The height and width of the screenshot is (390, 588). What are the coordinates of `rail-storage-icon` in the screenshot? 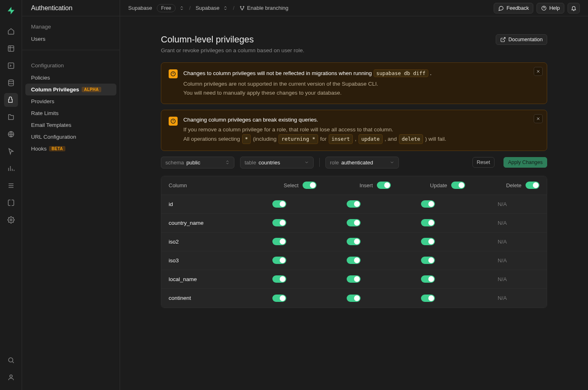 It's located at (11, 117).